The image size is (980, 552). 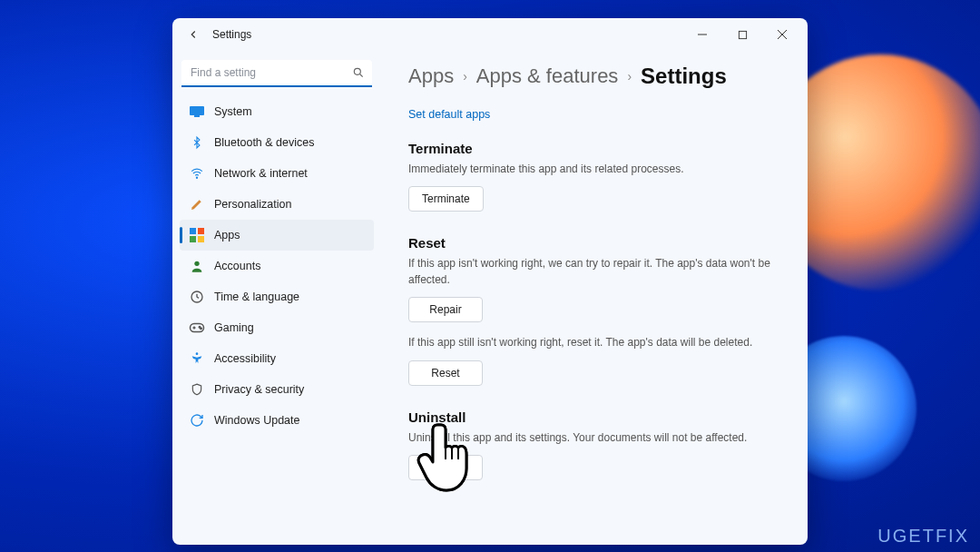 I want to click on maximize-button, so click(x=742, y=34).